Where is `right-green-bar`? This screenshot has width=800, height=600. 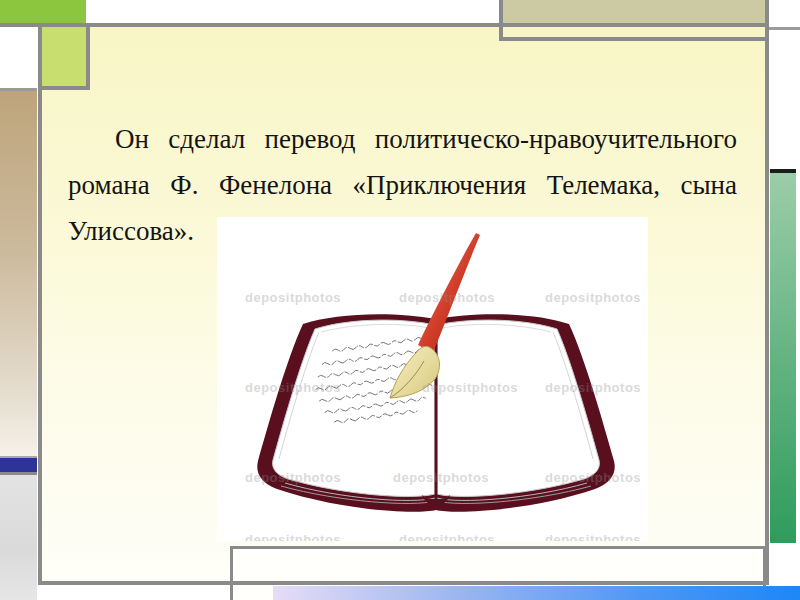 right-green-bar is located at coordinates (783, 358).